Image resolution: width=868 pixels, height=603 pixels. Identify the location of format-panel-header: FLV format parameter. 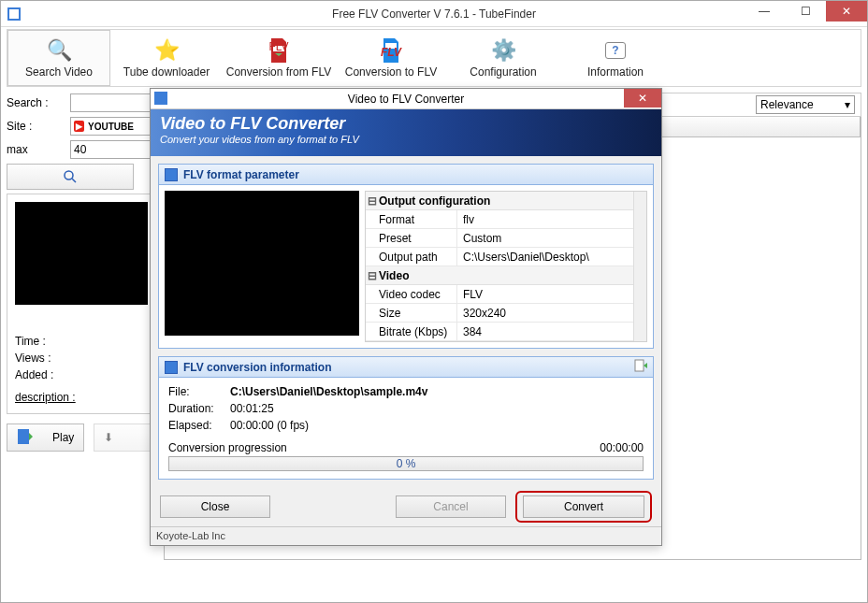
(406, 175).